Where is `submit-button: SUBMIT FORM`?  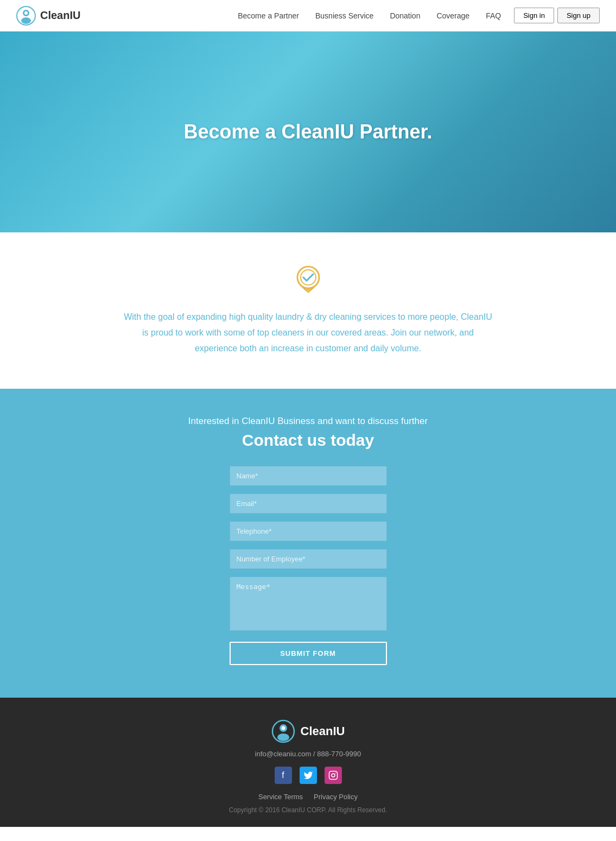 submit-button: SUBMIT FORM is located at coordinates (308, 654).